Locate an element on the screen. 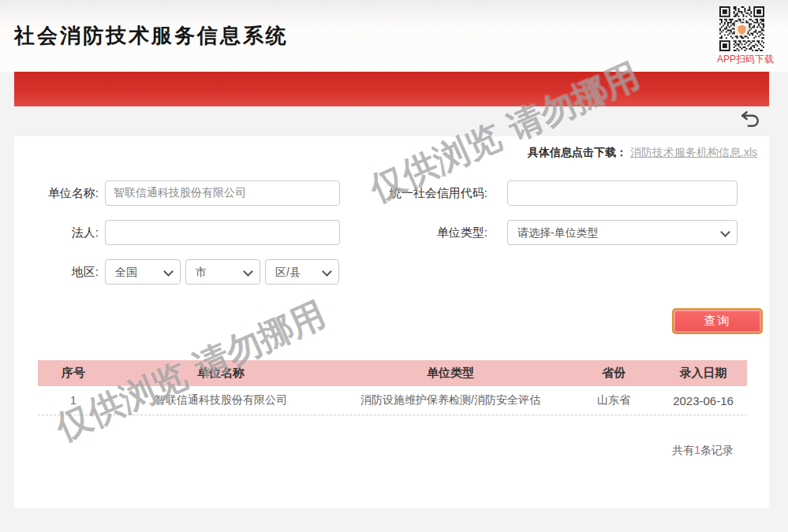 The image size is (788, 532). col-header-name: 单位名称 is located at coordinates (221, 374).